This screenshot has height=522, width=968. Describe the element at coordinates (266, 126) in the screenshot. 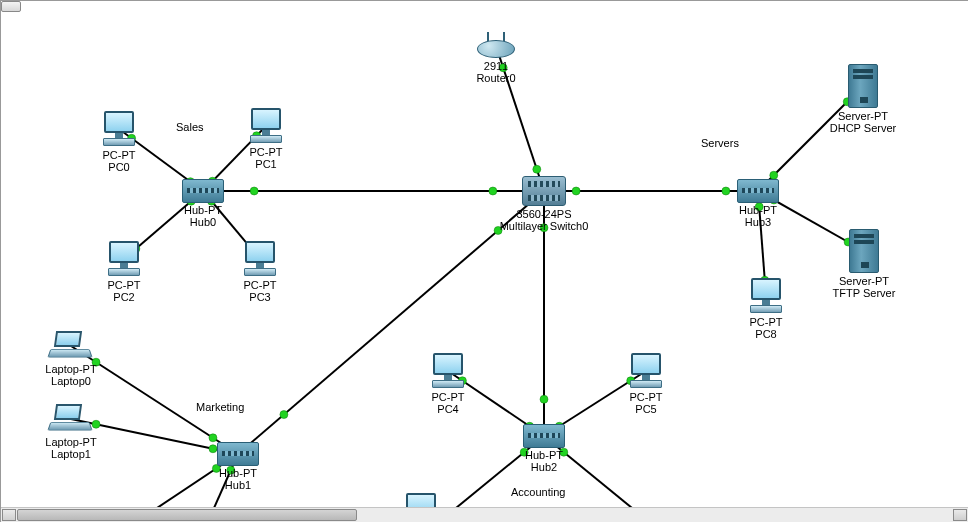

I see `device-pc1` at that location.